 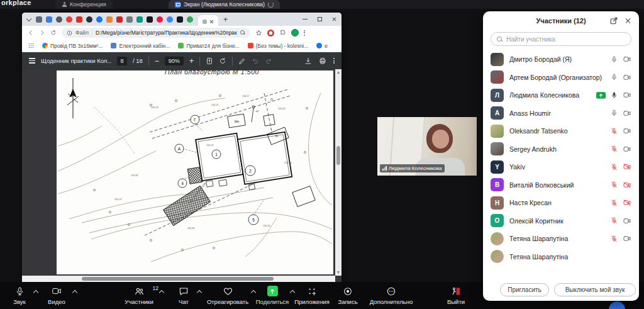 I want to click on bookmark-item: (Без темы) - kolesni..., so click(x=278, y=46).